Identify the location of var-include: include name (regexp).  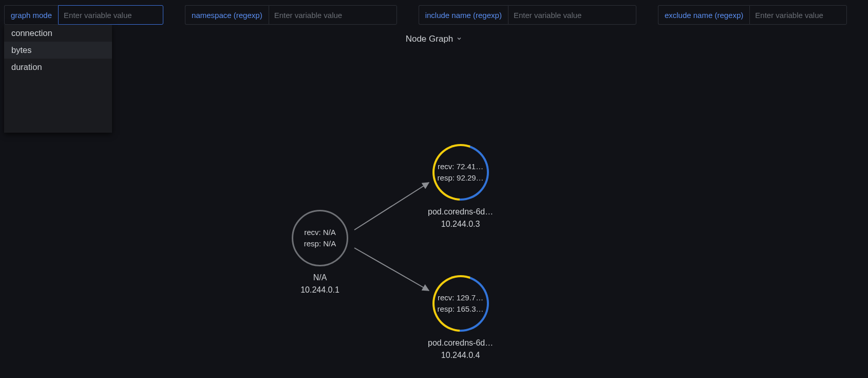
(527, 15).